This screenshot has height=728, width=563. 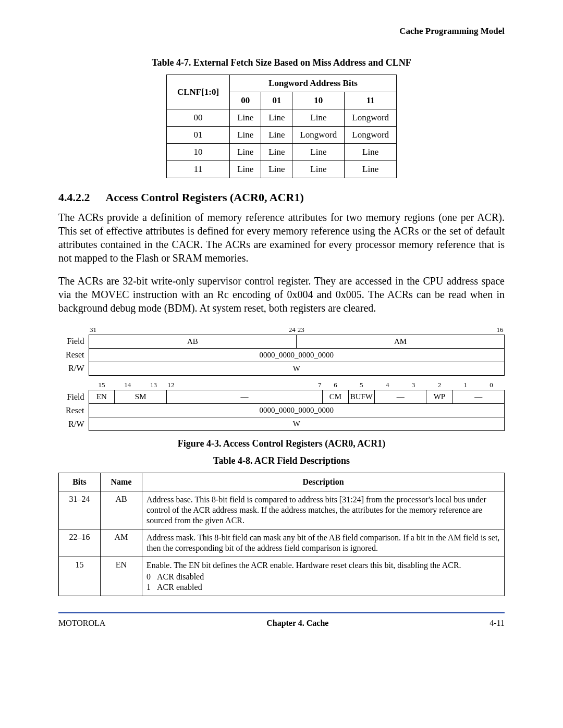 What do you see at coordinates (198, 92) in the screenshot?
I see `clnf-header: CLNF[1:0]` at bounding box center [198, 92].